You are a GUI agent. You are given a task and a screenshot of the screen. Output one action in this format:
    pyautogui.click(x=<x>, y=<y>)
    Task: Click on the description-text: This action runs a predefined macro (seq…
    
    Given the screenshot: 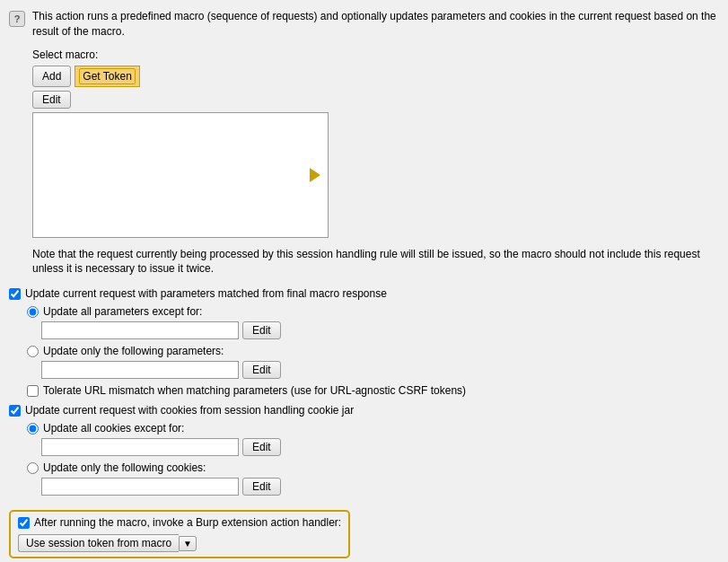 What is the action you would take?
    pyautogui.click(x=375, y=24)
    